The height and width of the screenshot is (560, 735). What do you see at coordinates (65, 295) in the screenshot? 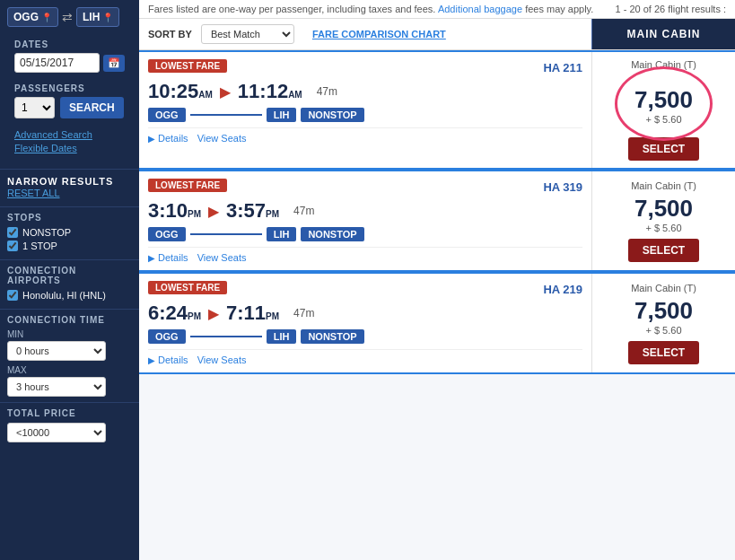
I see `honolulu-label: Honolulu, HI (HNL)` at bounding box center [65, 295].